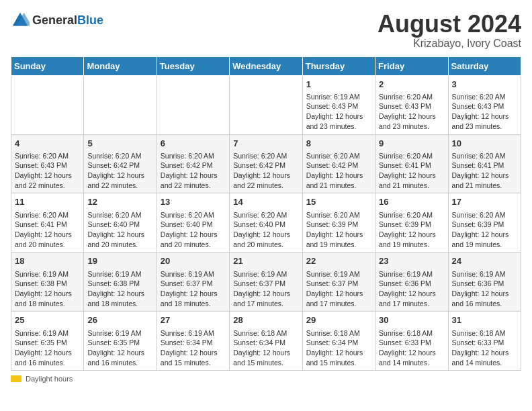  What do you see at coordinates (266, 30) in the screenshot?
I see `page-header: General Blue August 2024 Krizabayo, Ivor…` at bounding box center [266, 30].